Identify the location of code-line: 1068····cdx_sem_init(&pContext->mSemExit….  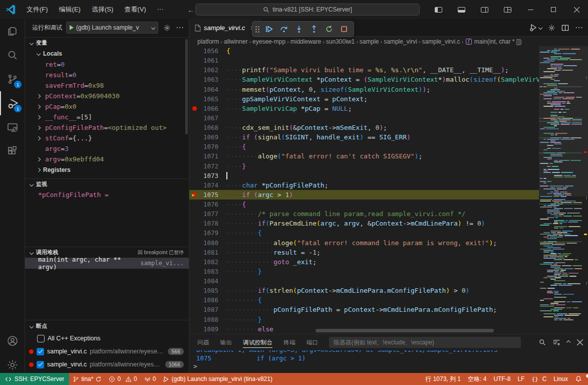
(364, 127).